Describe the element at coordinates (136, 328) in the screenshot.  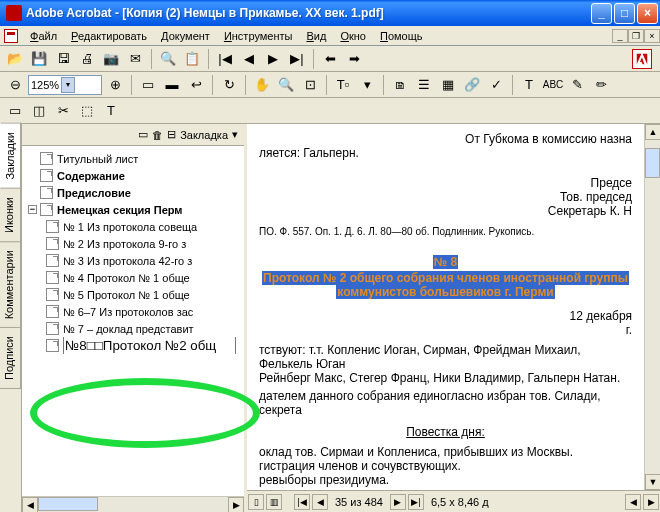
I see `bookmark-item: № 7 – доклад представит` at that location.